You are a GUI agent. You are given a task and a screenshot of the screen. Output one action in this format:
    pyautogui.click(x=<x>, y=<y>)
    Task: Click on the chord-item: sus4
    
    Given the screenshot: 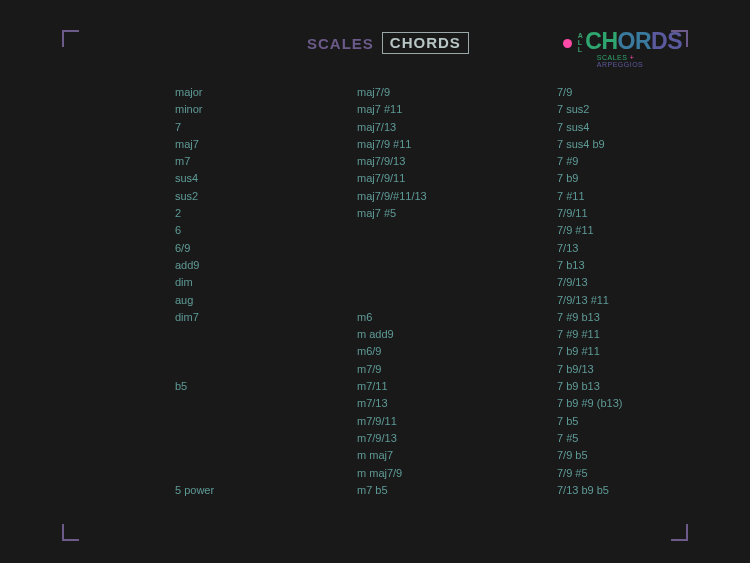 What is the action you would take?
    pyautogui.click(x=266, y=178)
    